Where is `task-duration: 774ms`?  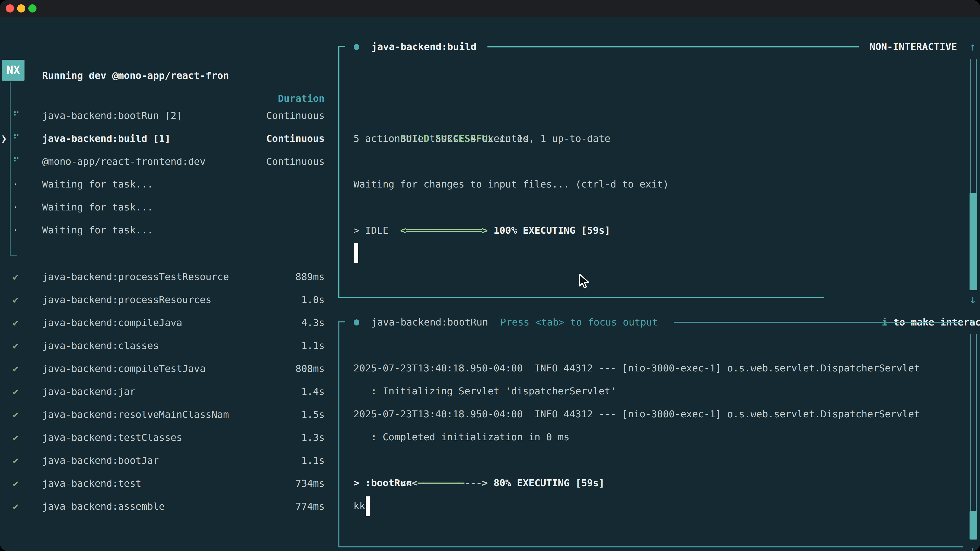 task-duration: 774ms is located at coordinates (310, 507).